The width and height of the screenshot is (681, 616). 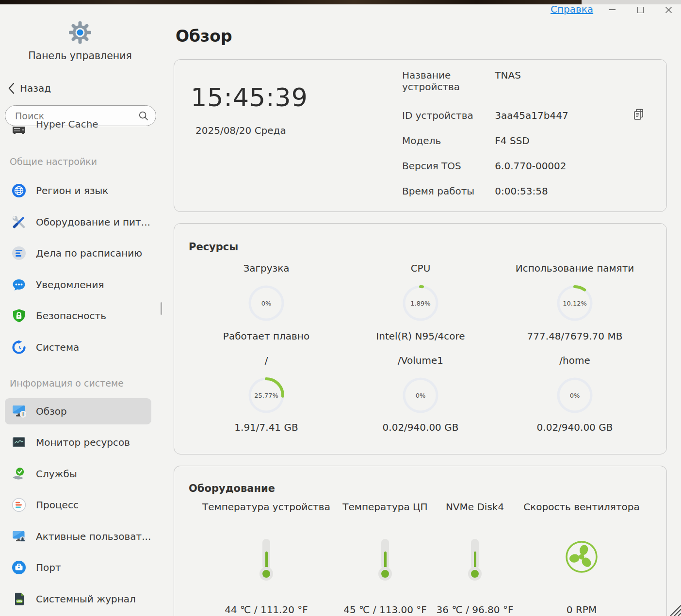 What do you see at coordinates (612, 10) in the screenshot?
I see `minimize-icon` at bounding box center [612, 10].